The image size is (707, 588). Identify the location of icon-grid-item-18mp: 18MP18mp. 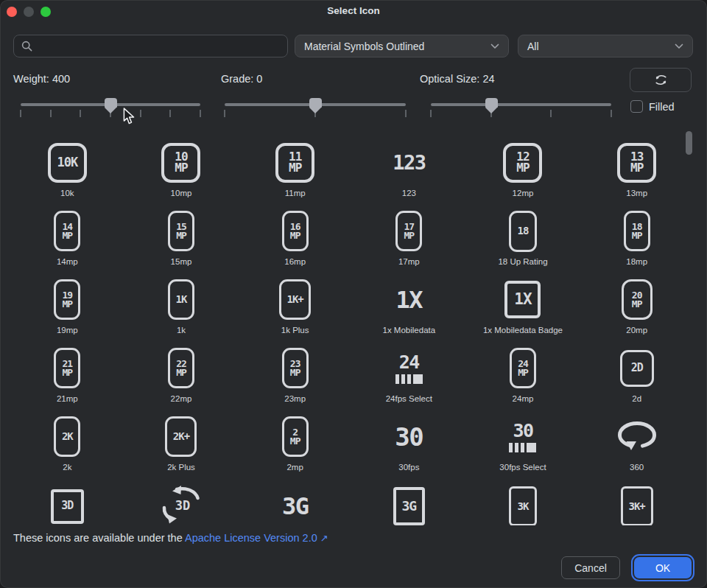
(636, 231).